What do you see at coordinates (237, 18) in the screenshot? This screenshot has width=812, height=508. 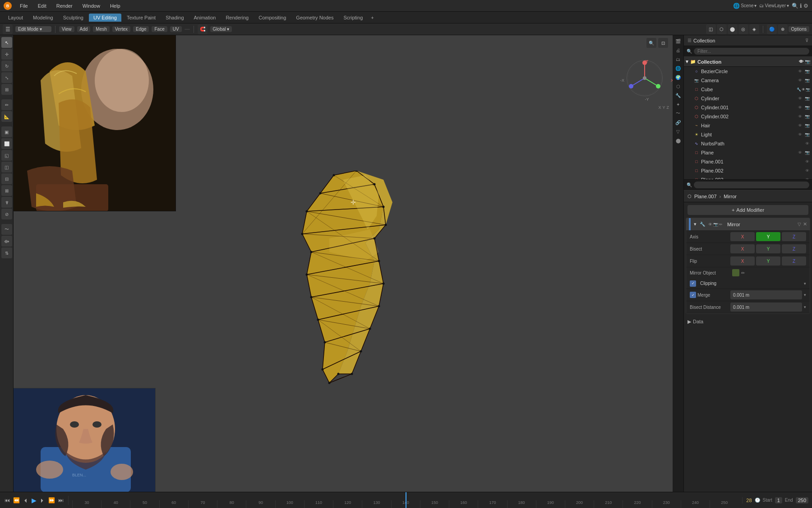 I see `tab-rendering: Rendering` at bounding box center [237, 18].